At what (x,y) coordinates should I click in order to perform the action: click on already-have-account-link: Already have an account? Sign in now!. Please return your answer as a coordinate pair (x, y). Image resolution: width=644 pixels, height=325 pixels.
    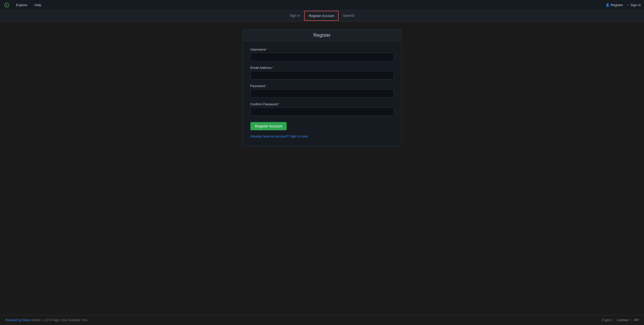
    Looking at the image, I should click on (322, 136).